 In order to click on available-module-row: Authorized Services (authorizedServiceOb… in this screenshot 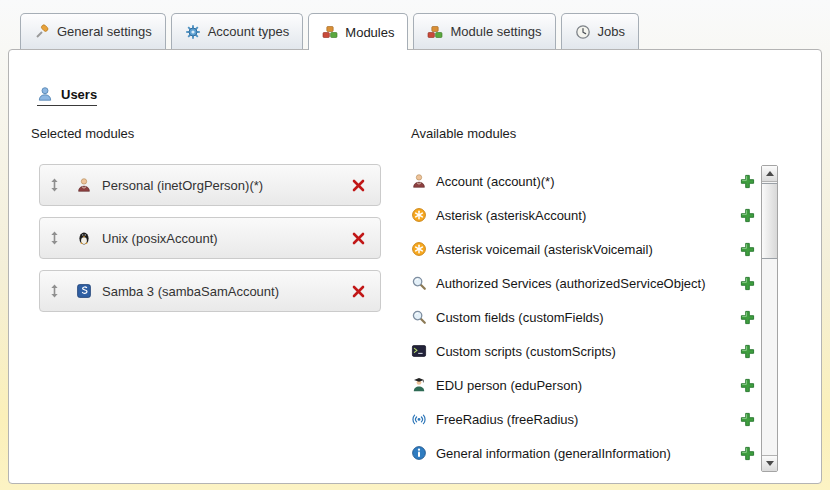, I will do `click(584, 283)`.